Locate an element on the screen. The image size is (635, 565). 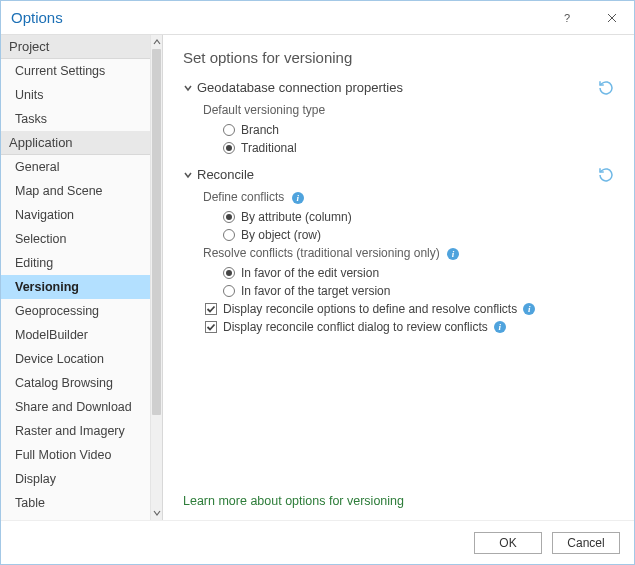
scroll-track is located at coordinates (156, 278).